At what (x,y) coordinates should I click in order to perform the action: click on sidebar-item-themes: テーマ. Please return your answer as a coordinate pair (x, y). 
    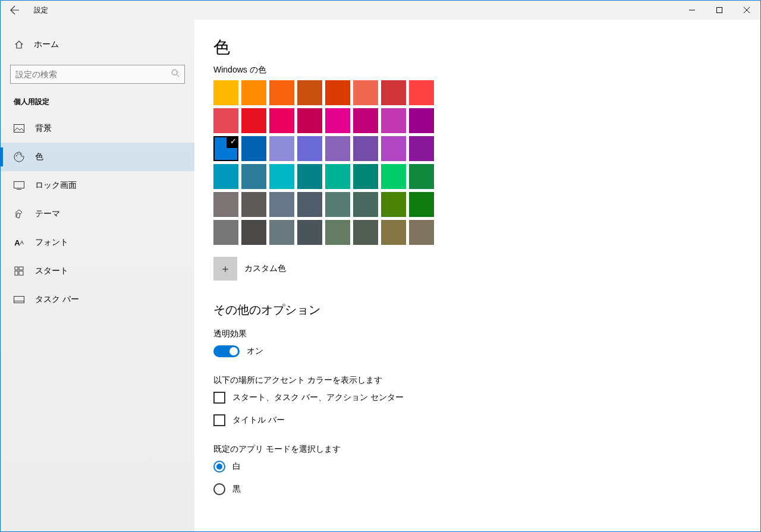
    Looking at the image, I should click on (98, 214).